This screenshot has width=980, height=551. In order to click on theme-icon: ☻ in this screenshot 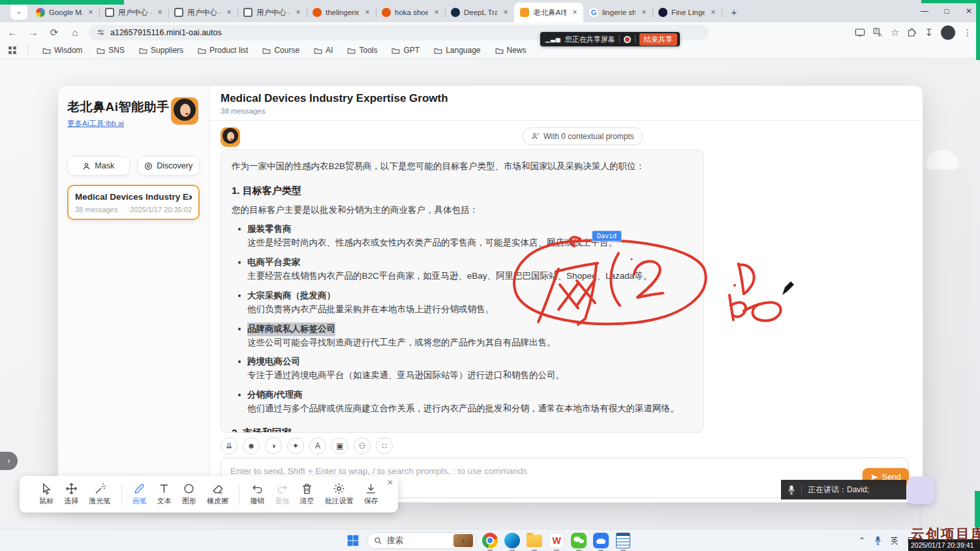, I will do `click(251, 446)`.